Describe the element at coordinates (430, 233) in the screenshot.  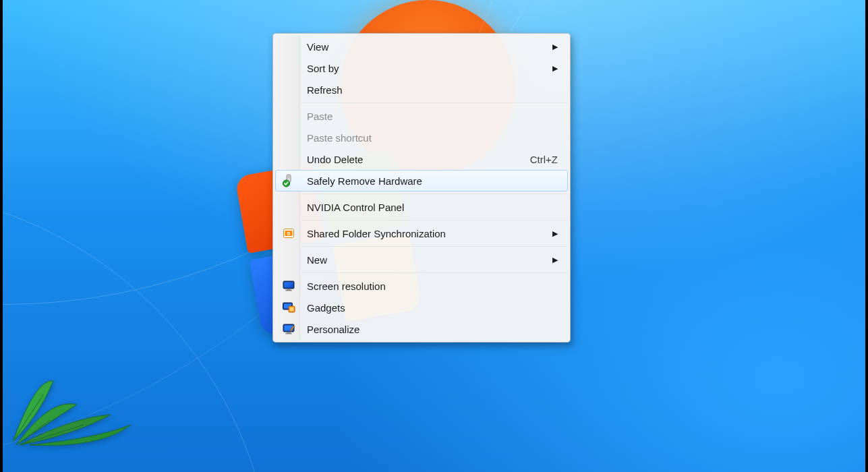
I see `menu-item-label: Shared Folder Synchronization` at that location.